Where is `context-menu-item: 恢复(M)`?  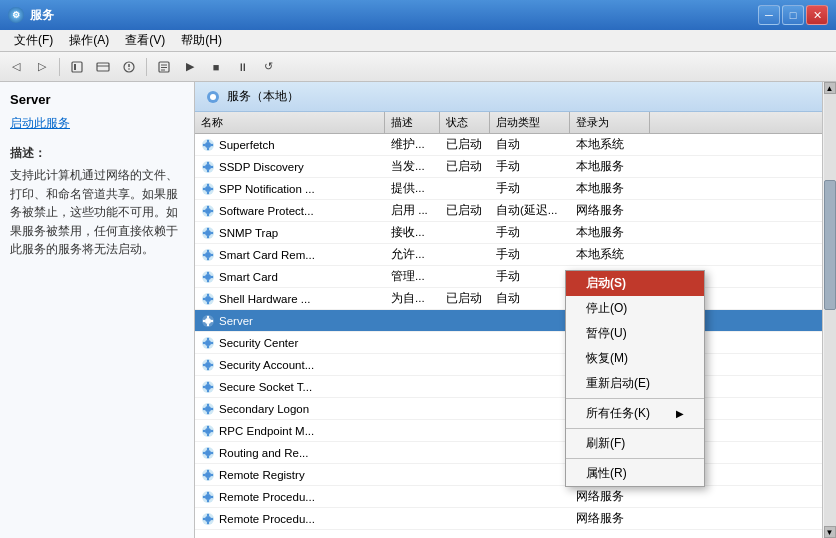 context-menu-item: 恢复(M) is located at coordinates (635, 358).